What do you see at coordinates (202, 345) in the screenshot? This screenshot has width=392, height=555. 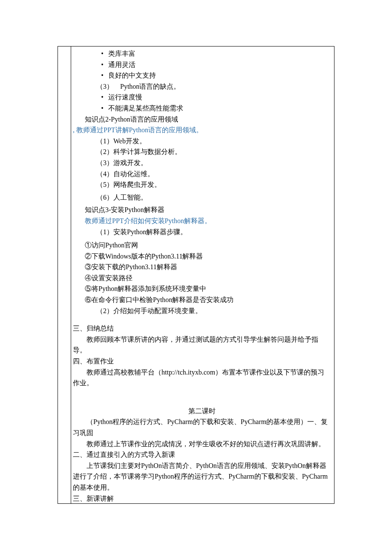 I see `section-body: 教师回顾本节课所讲的内容，并通过测试题的方式引导学生解答问题并给予指导。` at bounding box center [202, 345].